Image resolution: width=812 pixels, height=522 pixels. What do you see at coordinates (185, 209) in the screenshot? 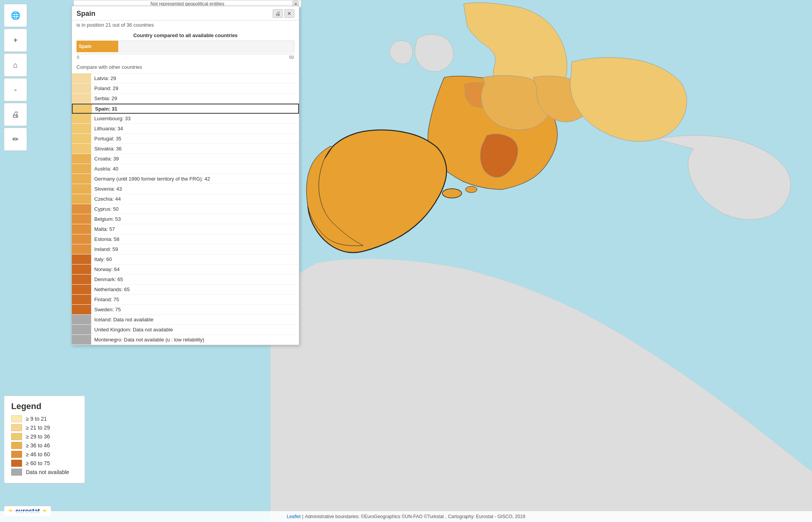
I see `countries-list: Latvia: 29 Poland: 29 Serbia: 29 Spain: …` at bounding box center [185, 209].